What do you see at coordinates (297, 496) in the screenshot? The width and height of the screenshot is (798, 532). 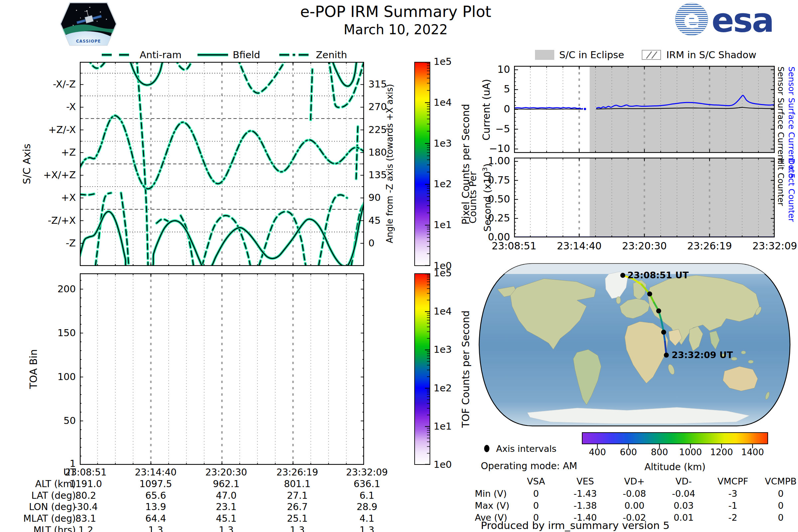 I see `ephemeris-cell: 27.1` at bounding box center [297, 496].